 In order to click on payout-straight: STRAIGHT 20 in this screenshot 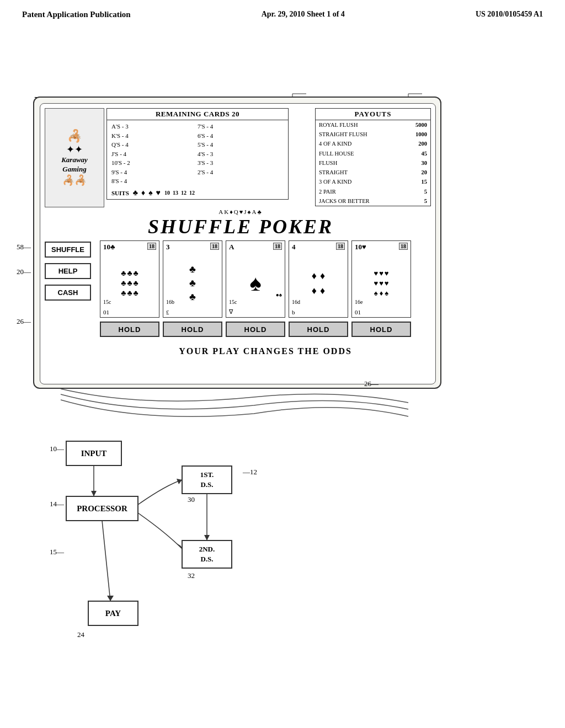, I will do `click(373, 172)`.